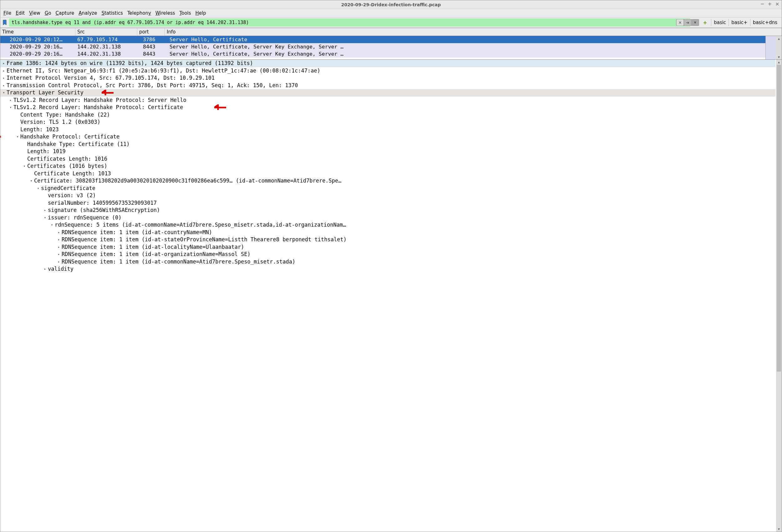  What do you see at coordinates (388, 174) in the screenshot?
I see `tree-cert-length: Certificate Length: 1013` at bounding box center [388, 174].